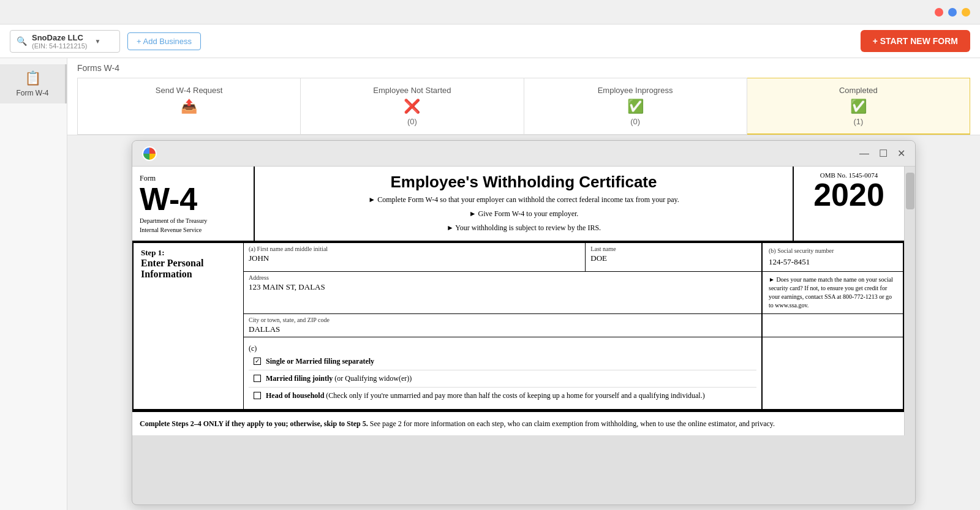 The width and height of the screenshot is (980, 510). Describe the element at coordinates (503, 326) in the screenshot. I see `w4-city-field: City or town, state, and ZIP code DALLAS` at that location.